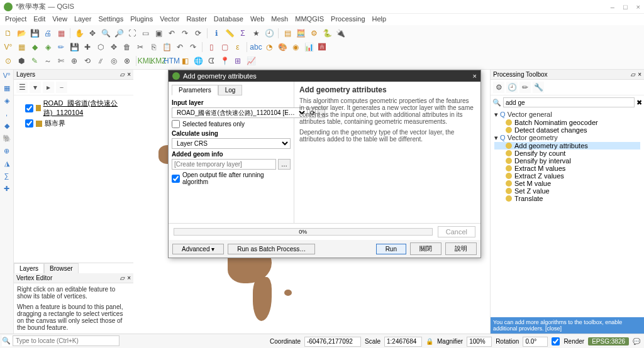  Describe the element at coordinates (35, 47) in the screenshot. I see `new-shapefile-icon: ◆` at that location.